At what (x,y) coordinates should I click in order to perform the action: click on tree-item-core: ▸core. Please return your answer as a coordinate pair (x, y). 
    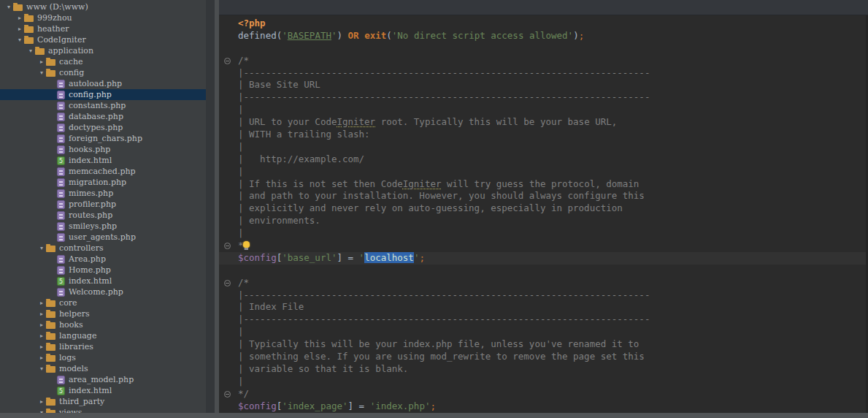
    Looking at the image, I should click on (103, 303).